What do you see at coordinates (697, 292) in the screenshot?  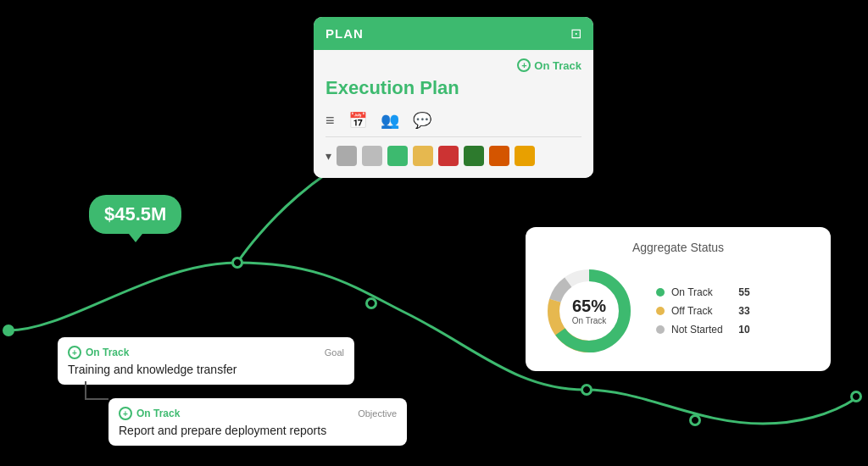 I see `legend-label-on-track: On Track` at bounding box center [697, 292].